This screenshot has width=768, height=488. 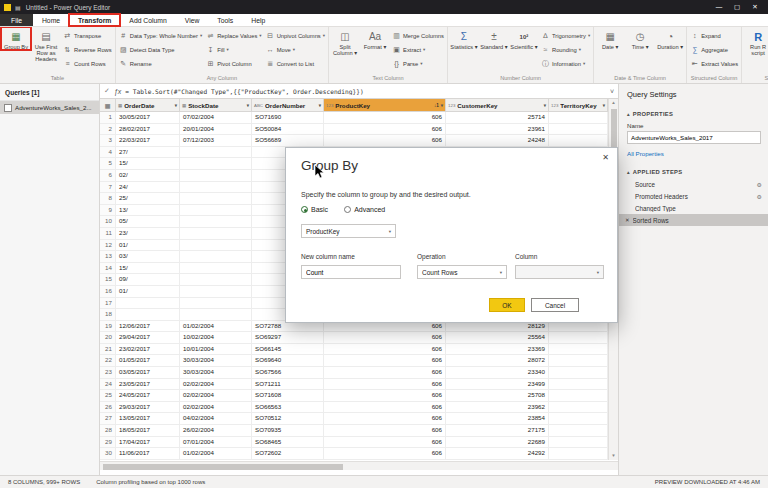 I want to click on cell: 24248, so click(x=498, y=141).